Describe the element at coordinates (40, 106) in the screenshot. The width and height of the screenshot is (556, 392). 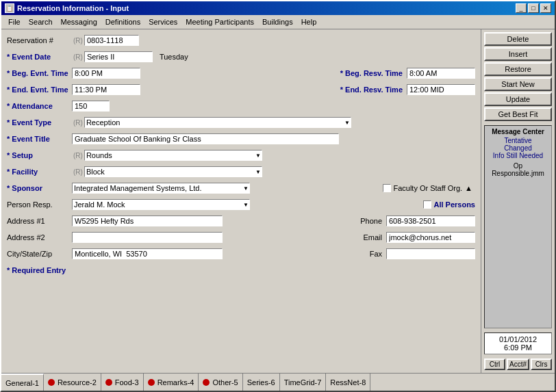
I see `attendance-label: * Attendance` at that location.